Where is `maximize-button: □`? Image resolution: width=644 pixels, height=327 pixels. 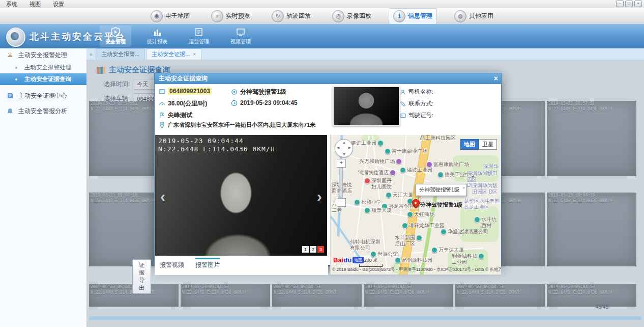
maximize-button: □ is located at coordinates (629, 4).